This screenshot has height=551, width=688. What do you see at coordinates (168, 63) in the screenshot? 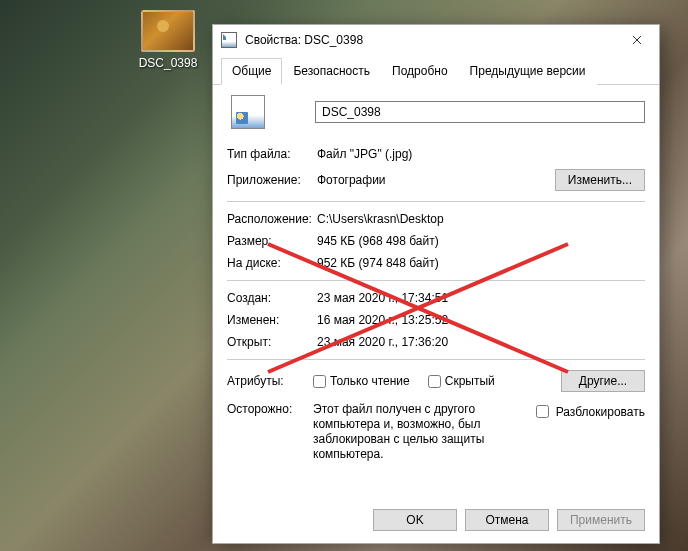
I see `file-label: DSC_0398` at bounding box center [168, 63].